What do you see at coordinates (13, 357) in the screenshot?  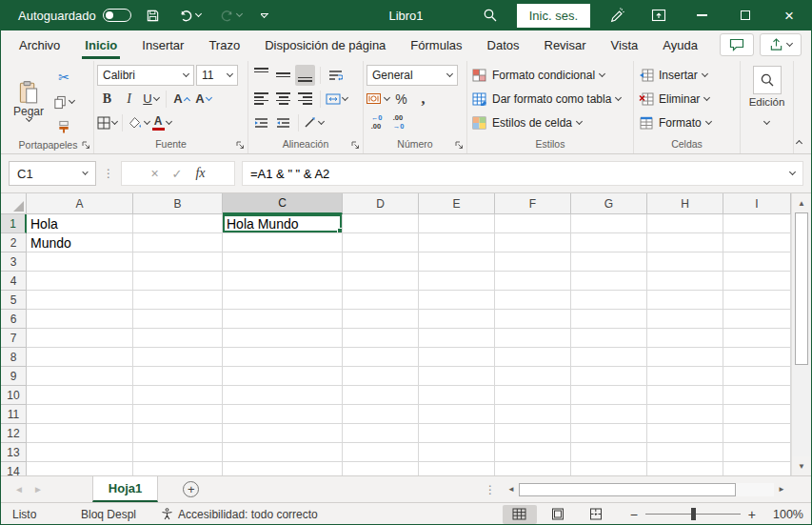 I see `row-header-8: 8` at bounding box center [13, 357].